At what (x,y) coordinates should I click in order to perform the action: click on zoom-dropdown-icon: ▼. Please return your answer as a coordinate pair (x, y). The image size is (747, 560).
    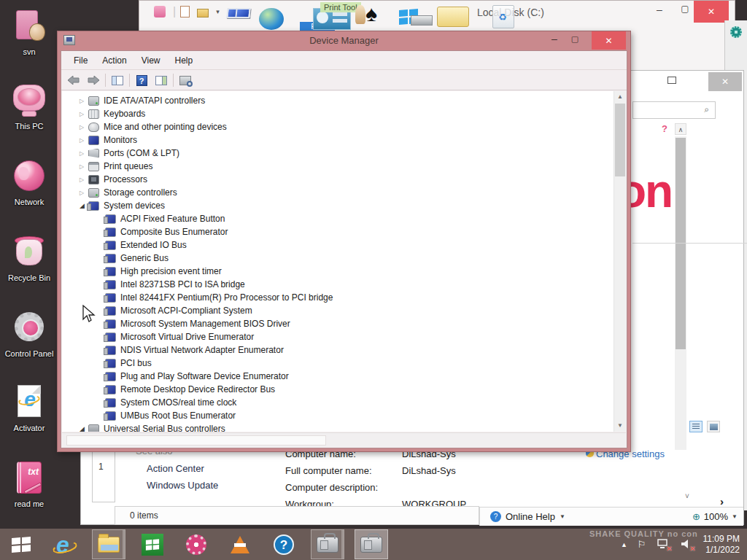
    Looking at the image, I should click on (735, 516).